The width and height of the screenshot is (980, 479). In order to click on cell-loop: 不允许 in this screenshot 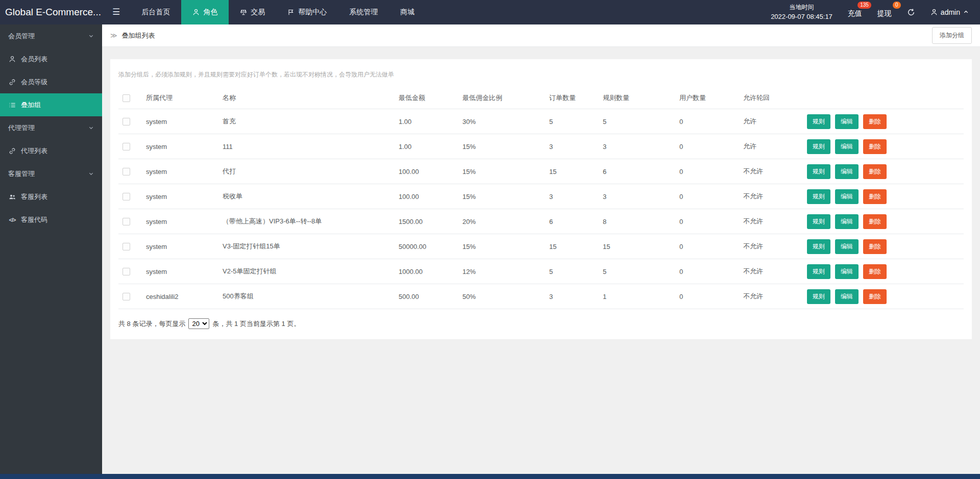, I will do `click(771, 221)`.